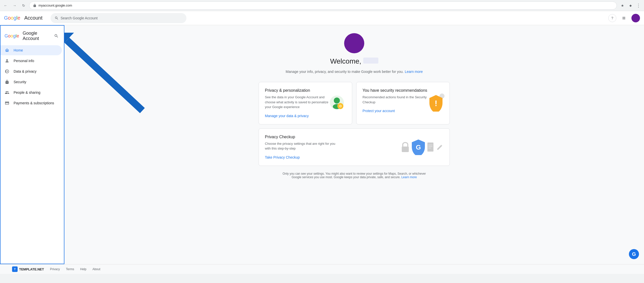 This screenshot has width=644, height=283. What do you see at coordinates (32, 36) in the screenshot?
I see `sidebar-header: Google Google Account` at bounding box center [32, 36].